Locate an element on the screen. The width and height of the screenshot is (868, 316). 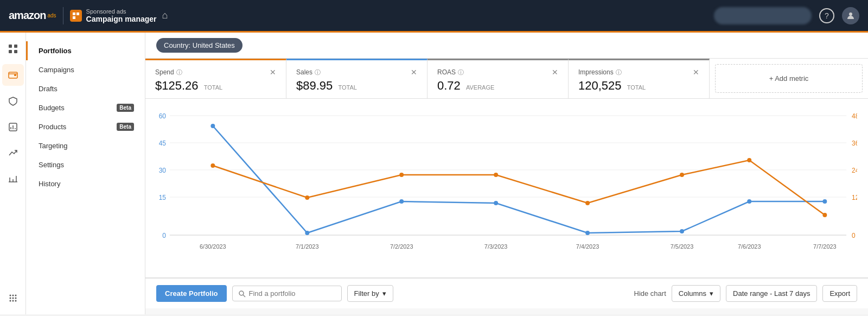
spend-info-icon: ⓘ is located at coordinates (179, 73).